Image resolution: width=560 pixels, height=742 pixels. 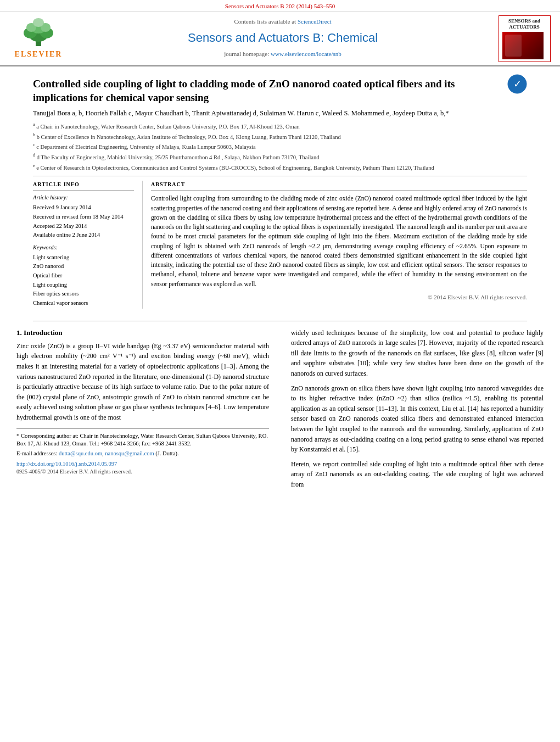 I want to click on journal-title: Sensors and Actuators B: Chemical, so click(x=283, y=38).